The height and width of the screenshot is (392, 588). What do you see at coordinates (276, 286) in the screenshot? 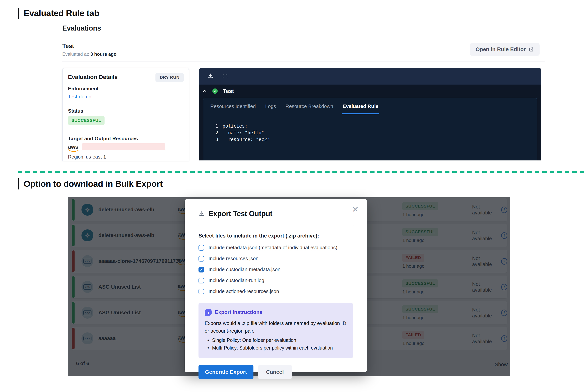
I see `export-modal: ✕ Export Test Output Select files to inc…` at bounding box center [276, 286].